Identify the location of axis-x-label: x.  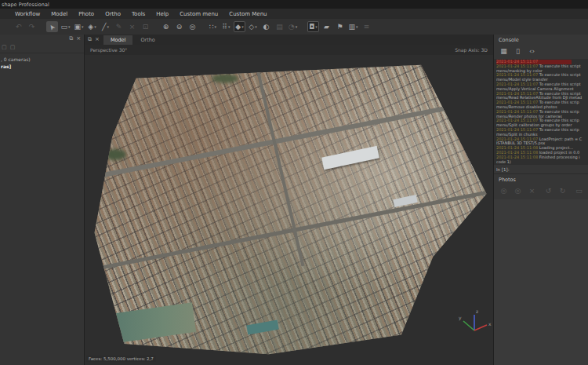
(490, 323).